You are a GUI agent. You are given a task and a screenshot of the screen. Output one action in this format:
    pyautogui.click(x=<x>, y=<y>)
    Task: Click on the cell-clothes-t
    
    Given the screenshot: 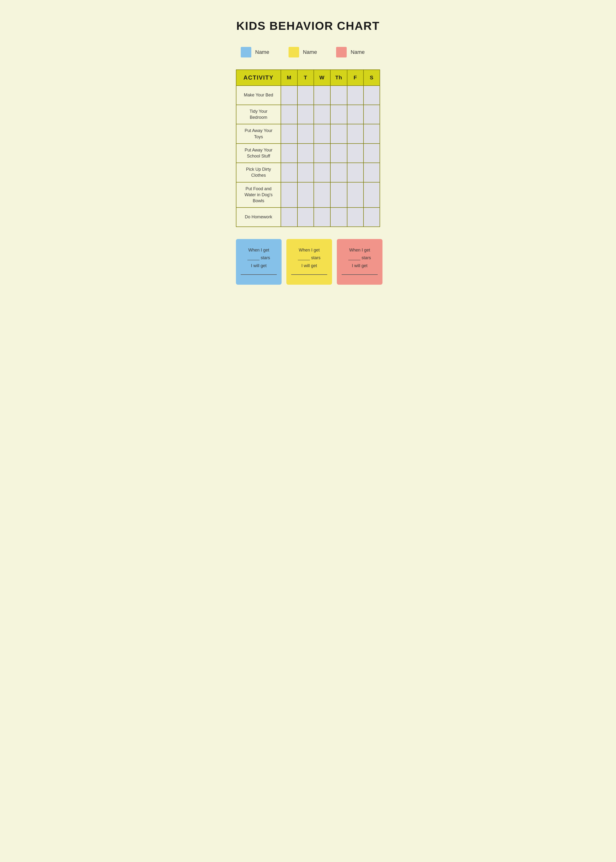 What is the action you would take?
    pyautogui.click(x=306, y=172)
    